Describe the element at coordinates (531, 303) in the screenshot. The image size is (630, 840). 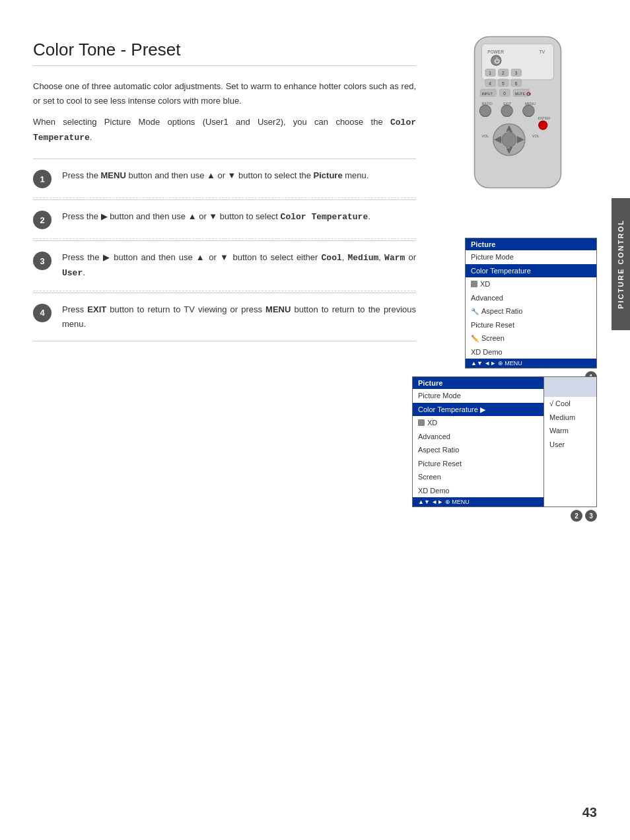
I see `menu-box-1: Picture Picture Mode Color Temperature X…` at that location.